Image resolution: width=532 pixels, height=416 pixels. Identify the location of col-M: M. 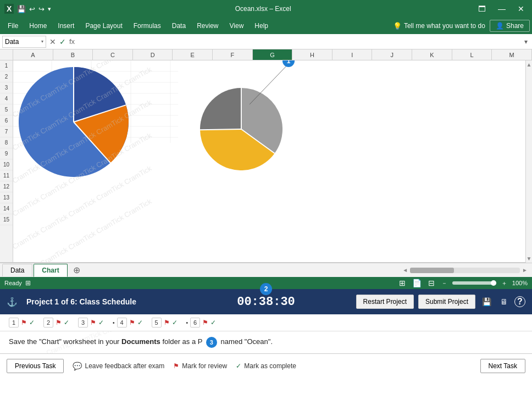
(512, 55).